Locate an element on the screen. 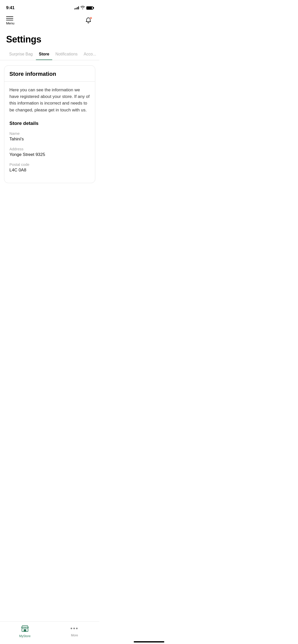  store-details-title: Store details is located at coordinates (50, 123).